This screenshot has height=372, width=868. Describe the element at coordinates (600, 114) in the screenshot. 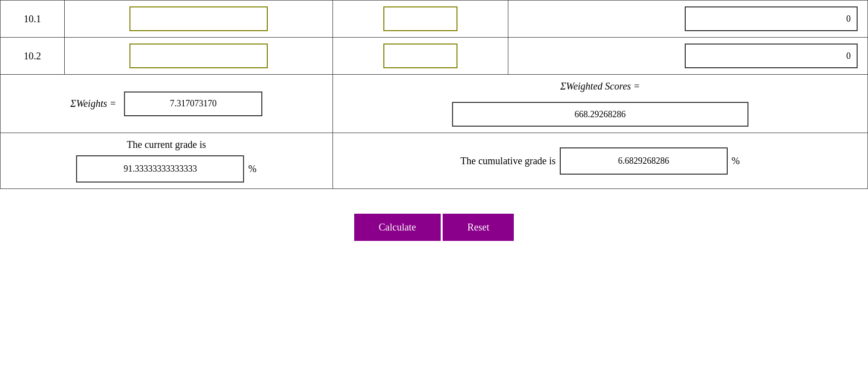

I see `sigma-weighted-scores-input` at that location.